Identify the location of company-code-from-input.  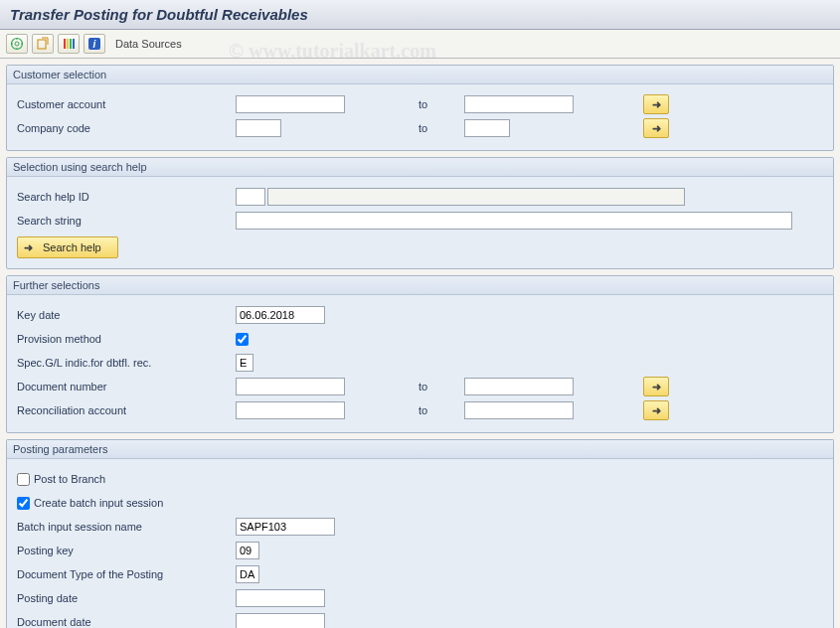
(258, 128).